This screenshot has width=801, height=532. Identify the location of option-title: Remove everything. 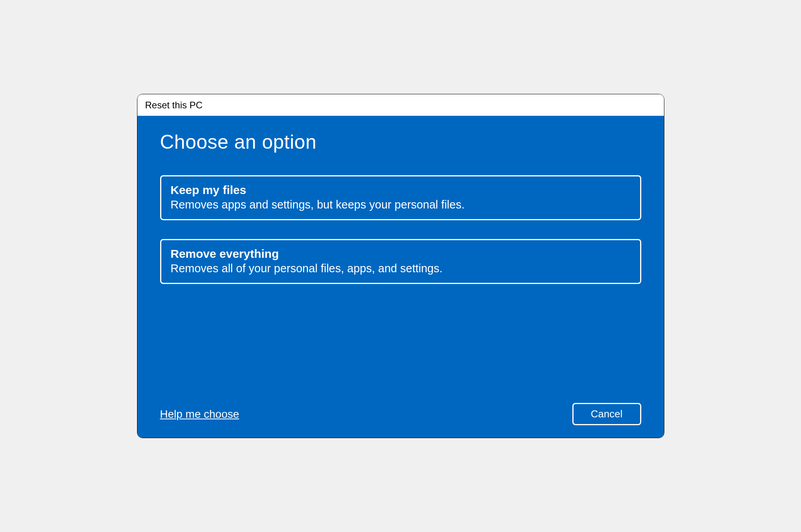
(401, 254).